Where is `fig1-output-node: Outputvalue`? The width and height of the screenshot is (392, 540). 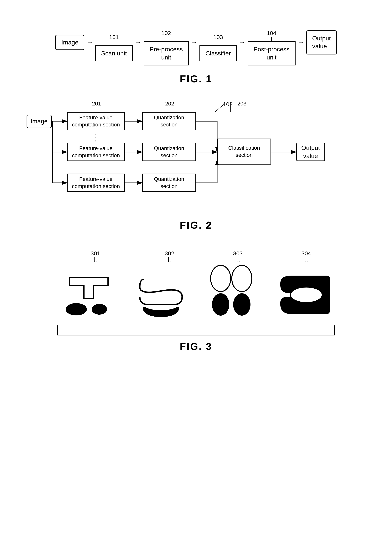
fig1-output-node: Outputvalue is located at coordinates (322, 42).